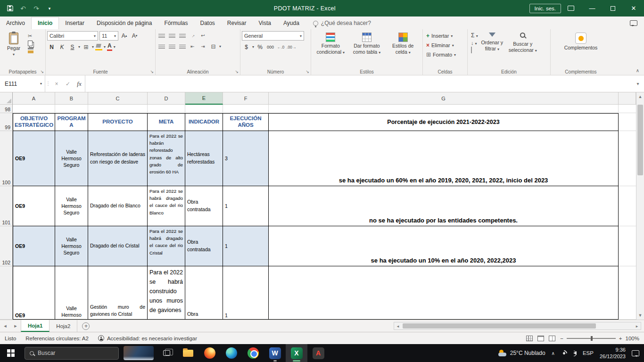 This screenshot has height=362, width=644. What do you see at coordinates (592, 8) in the screenshot?
I see `minimize-button: —` at bounding box center [592, 8].